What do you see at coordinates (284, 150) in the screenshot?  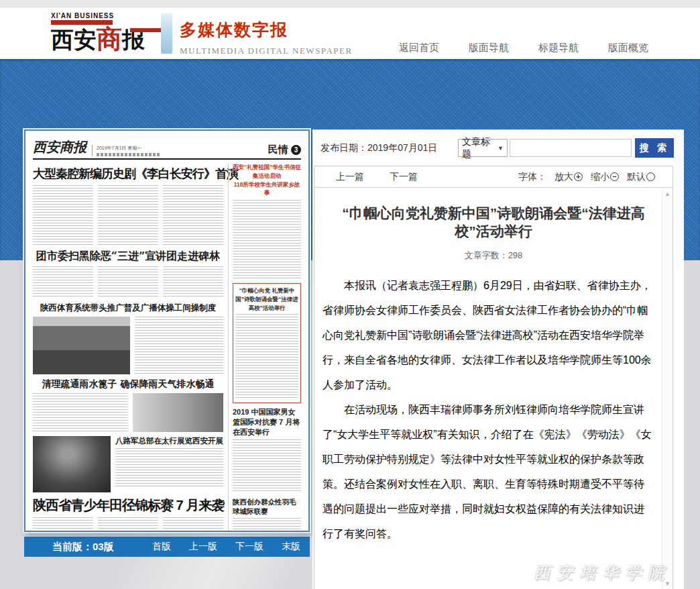 I see `paper-section-label: 民情 3` at bounding box center [284, 150].